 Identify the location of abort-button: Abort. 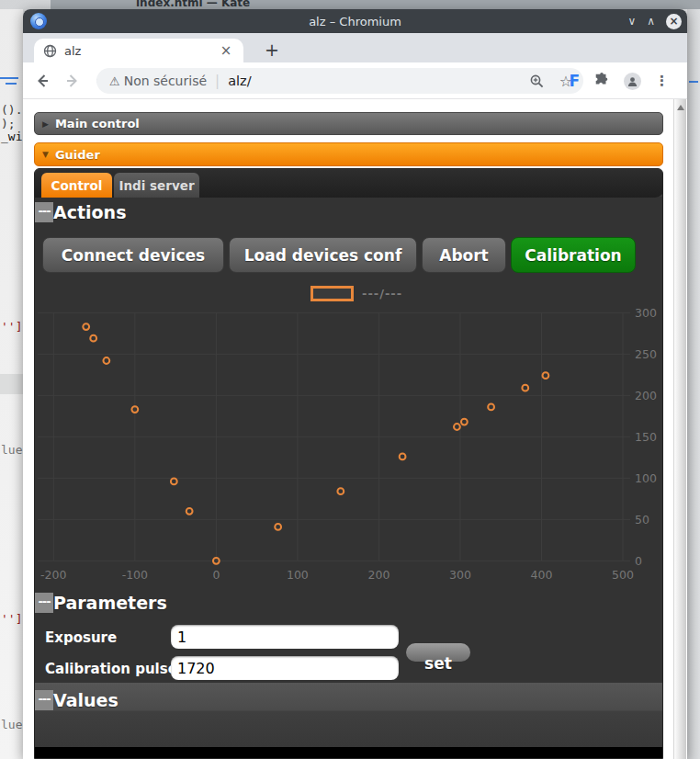
(464, 255).